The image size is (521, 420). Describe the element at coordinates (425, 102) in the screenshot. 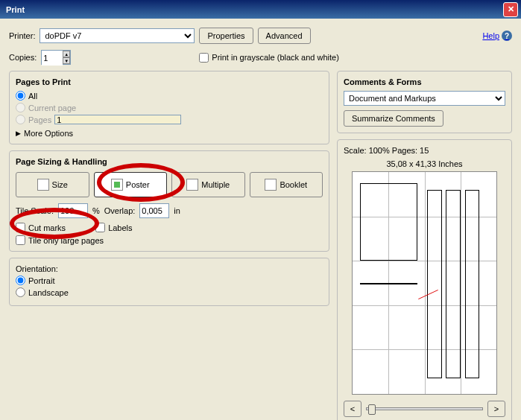

I see `comments-group: Comments & Forms Document and Markups Su…` at that location.